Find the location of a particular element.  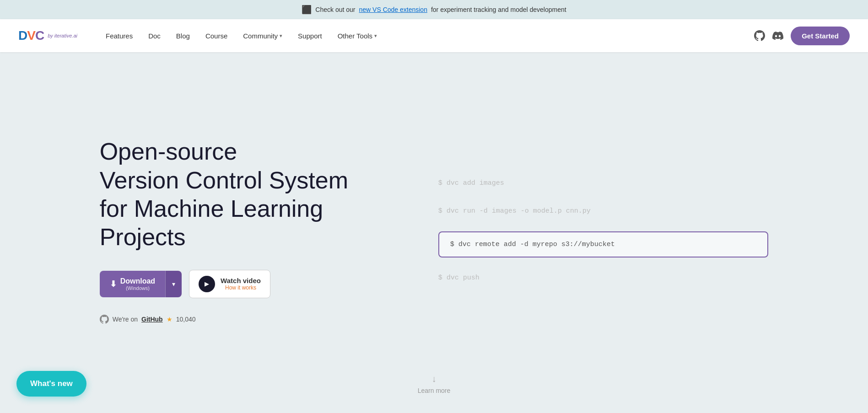

logo-by: by iterative.ai is located at coordinates (62, 36).